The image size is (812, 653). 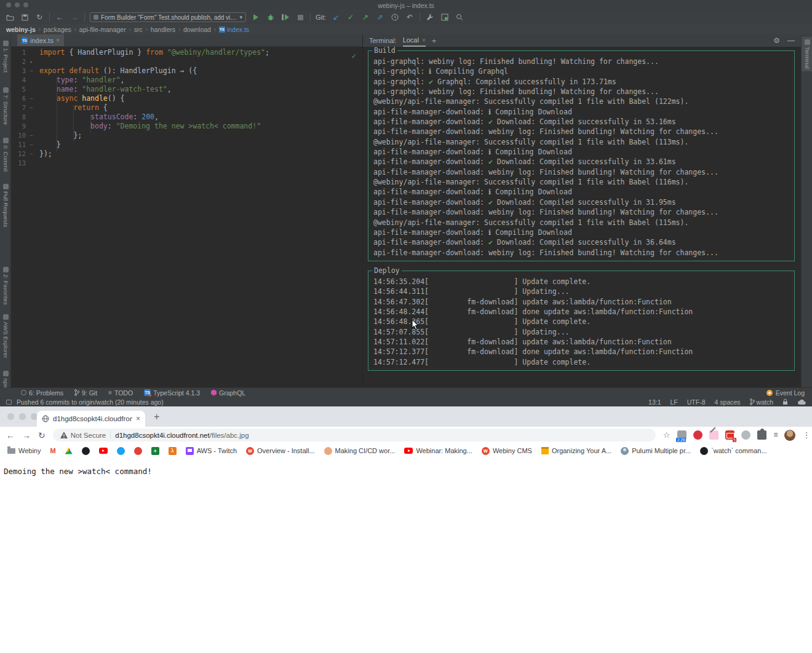 I want to click on browser-tab: d1hgd8csopkt4i.cloudfront.ne ×, so click(x=91, y=419).